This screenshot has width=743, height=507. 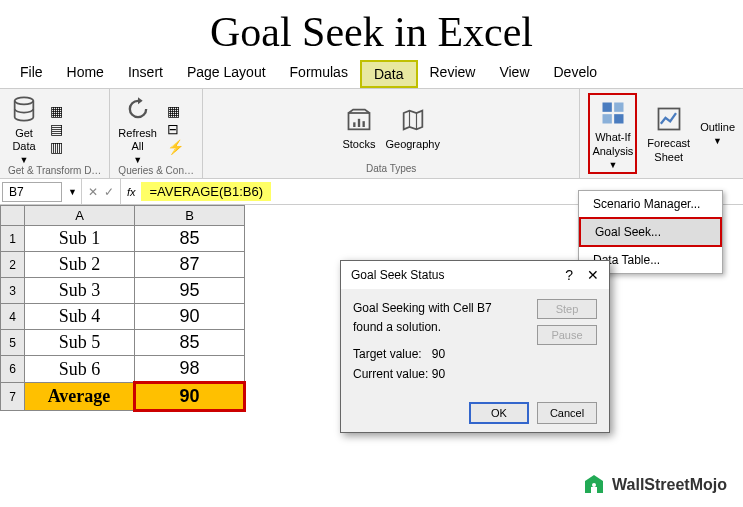 What do you see at coordinates (156, 170) in the screenshot?
I see `group-label-2: Queries & Con…` at bounding box center [156, 170].